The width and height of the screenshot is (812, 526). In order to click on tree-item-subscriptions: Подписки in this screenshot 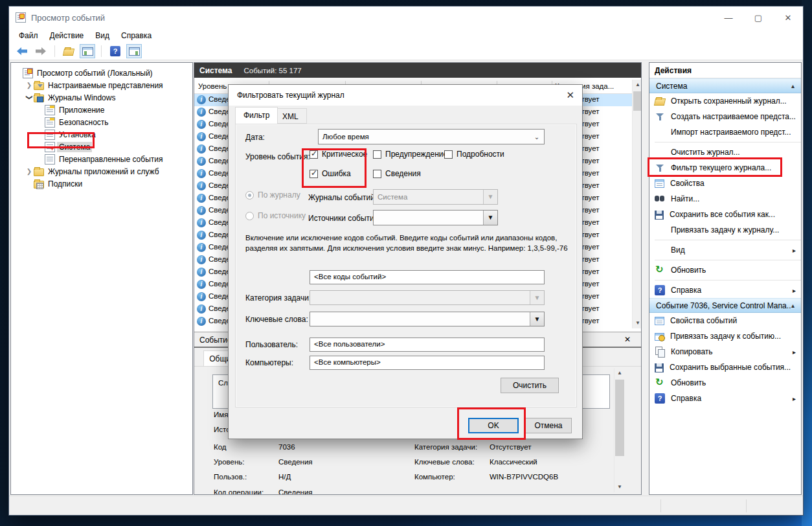, I will do `click(102, 184)`.